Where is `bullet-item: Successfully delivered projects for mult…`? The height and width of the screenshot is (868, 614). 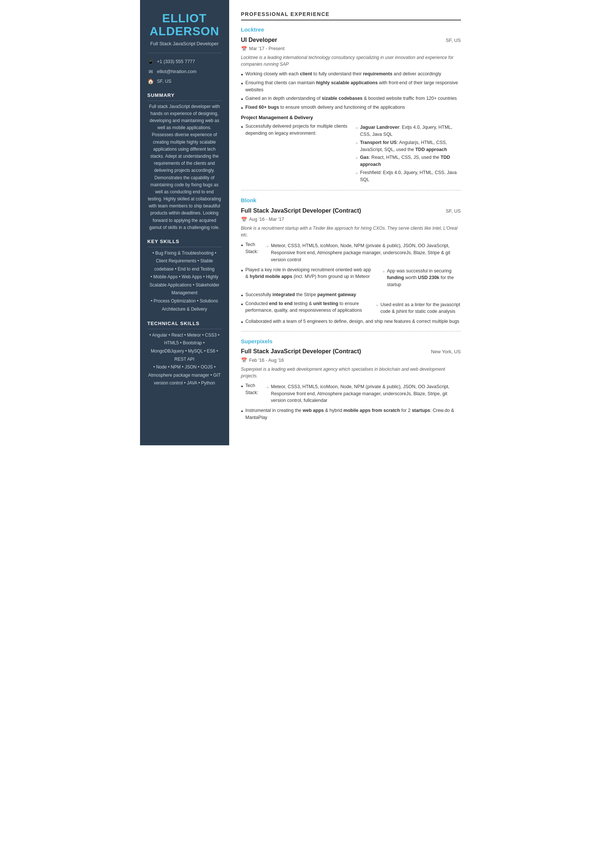
bullet-item: Successfully delivered projects for mult… is located at coordinates (351, 153).